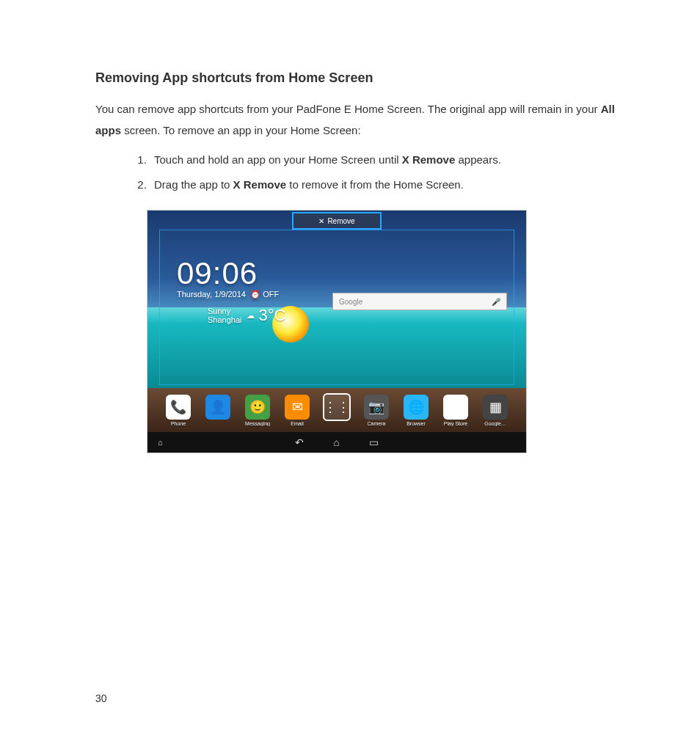 This screenshot has width=700, height=735. What do you see at coordinates (429, 160) in the screenshot?
I see `step1-bold: X Remove` at bounding box center [429, 160].